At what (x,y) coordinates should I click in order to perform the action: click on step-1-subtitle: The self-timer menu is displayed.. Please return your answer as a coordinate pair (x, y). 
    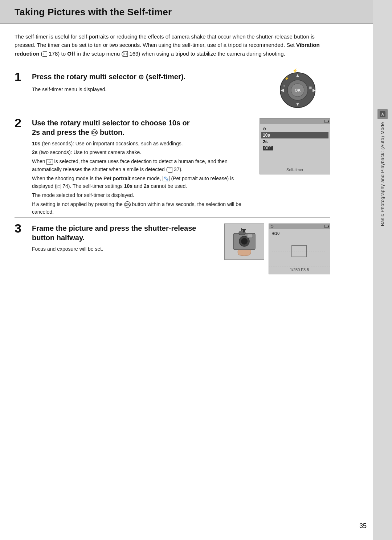
    Looking at the image, I should click on (141, 90).